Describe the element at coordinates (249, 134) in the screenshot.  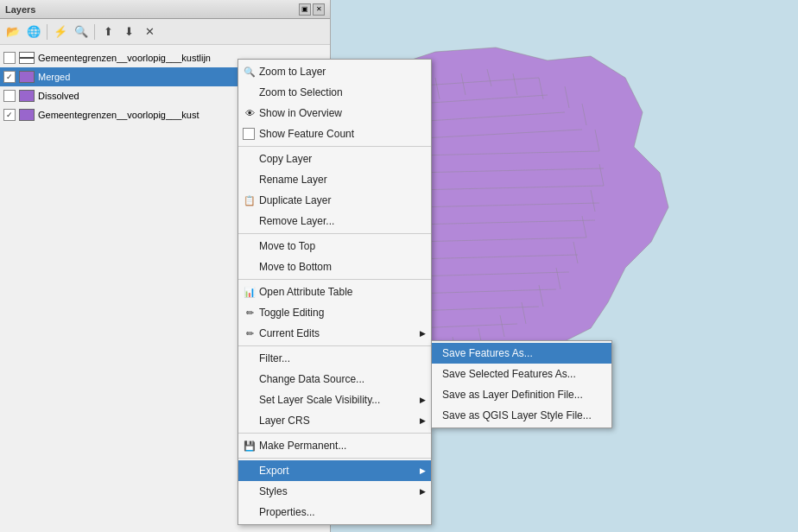
I see `feature-count-checkbox` at that location.